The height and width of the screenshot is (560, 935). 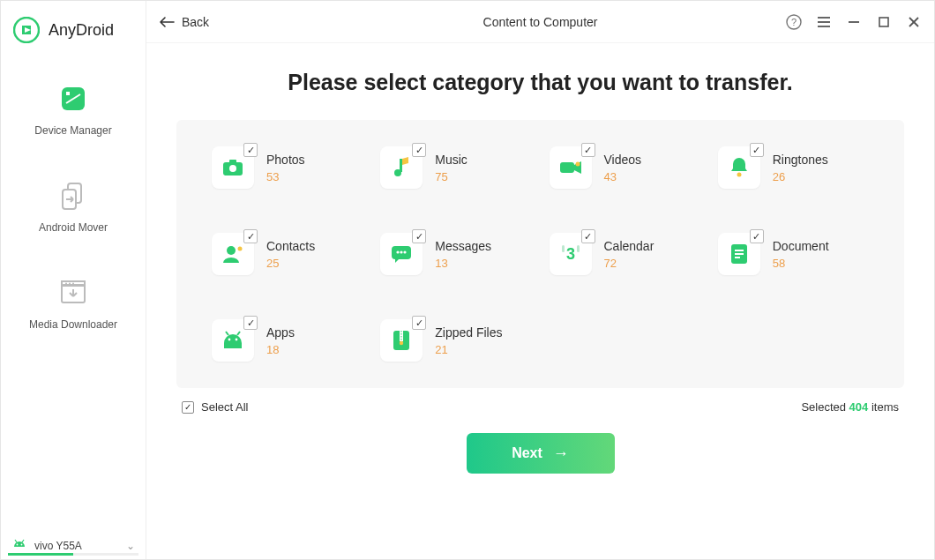 What do you see at coordinates (73, 325) in the screenshot?
I see `sidebar-item-label: Media Downloader` at bounding box center [73, 325].